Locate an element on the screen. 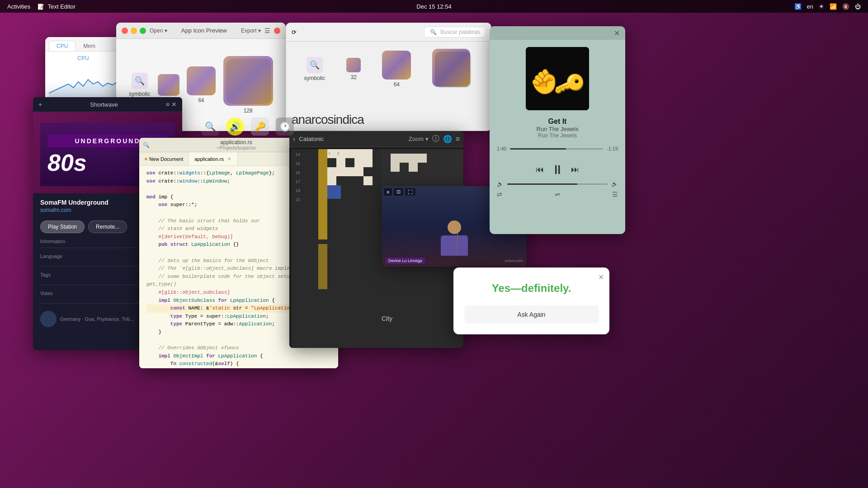  dialog-close-btn: ✕ is located at coordinates (601, 277).